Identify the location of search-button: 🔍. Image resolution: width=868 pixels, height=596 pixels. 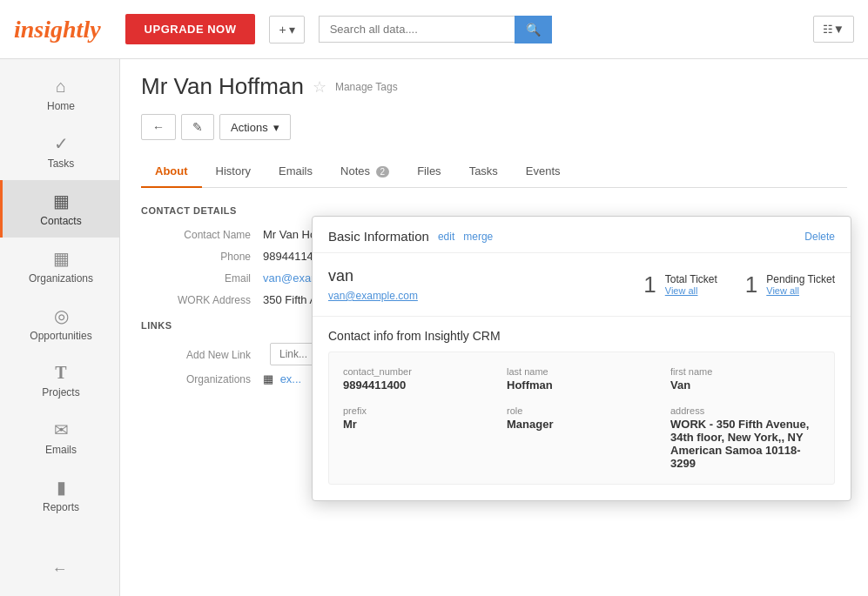
(533, 30).